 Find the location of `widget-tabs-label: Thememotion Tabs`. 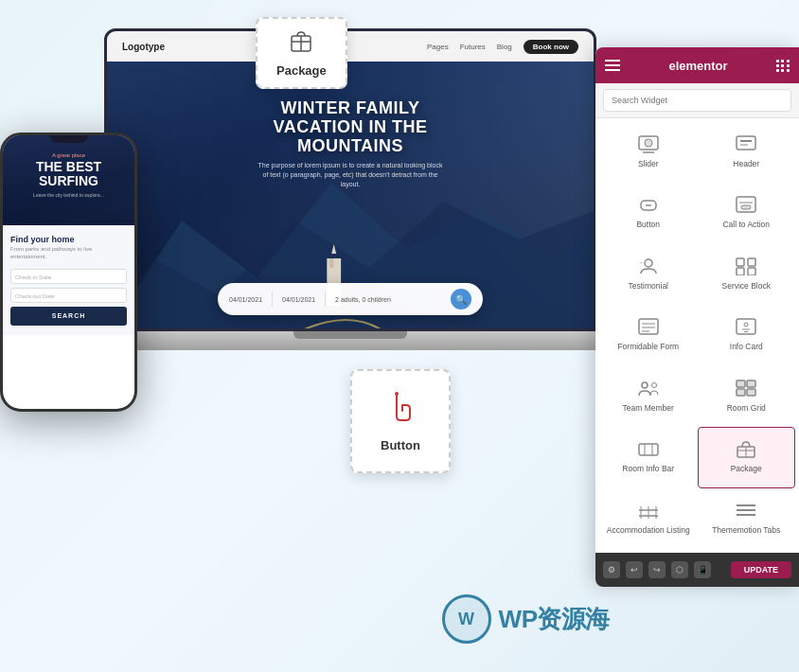

widget-tabs-label: Thememotion Tabs is located at coordinates (746, 530).